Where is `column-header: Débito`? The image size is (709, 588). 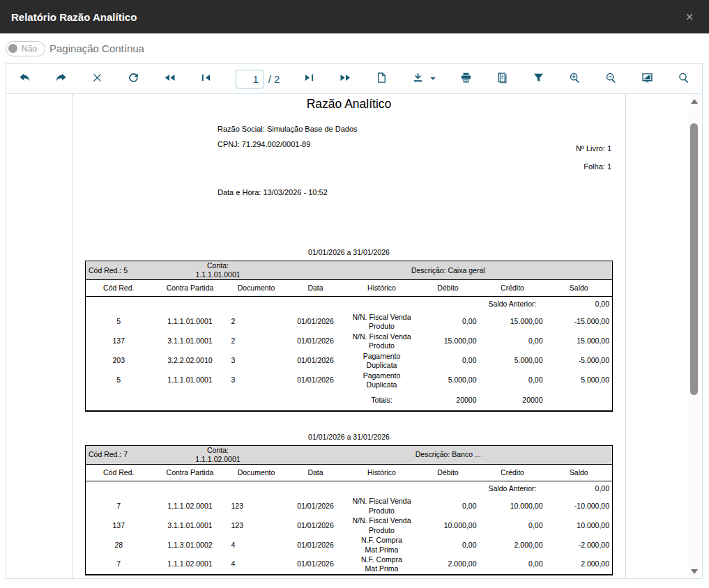
column-header: Débito is located at coordinates (448, 288).